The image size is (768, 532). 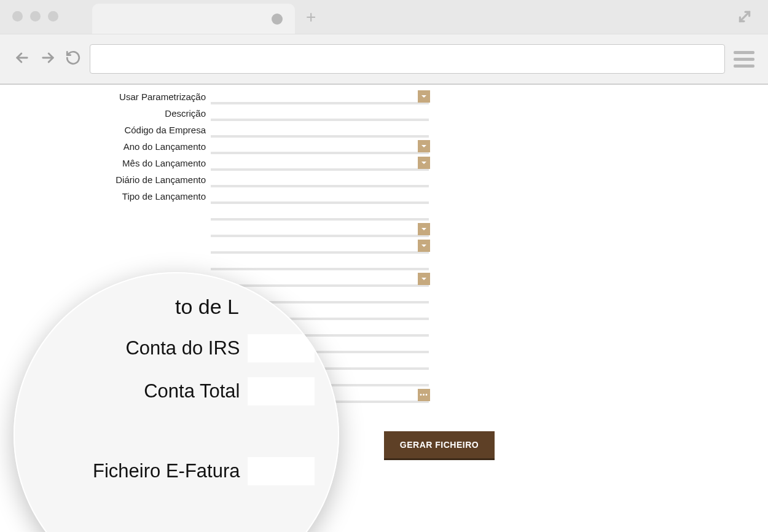 I want to click on expand-icon, so click(x=745, y=18).